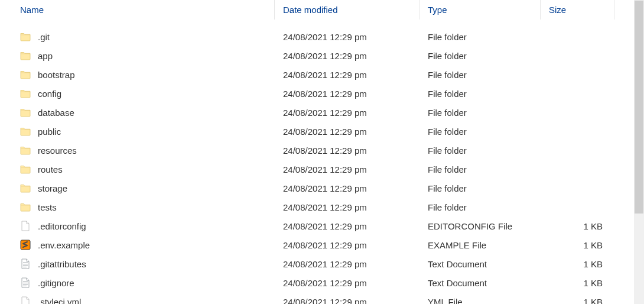 The height and width of the screenshot is (304, 644). I want to click on file-name: .editorconfig, so click(62, 226).